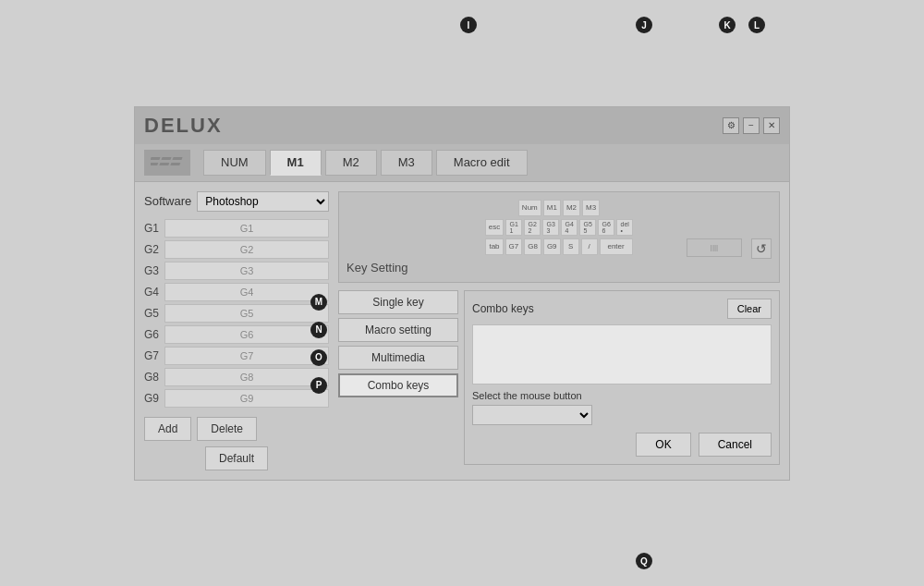  What do you see at coordinates (736, 445) in the screenshot?
I see `cancel-button: Cancel` at bounding box center [736, 445].